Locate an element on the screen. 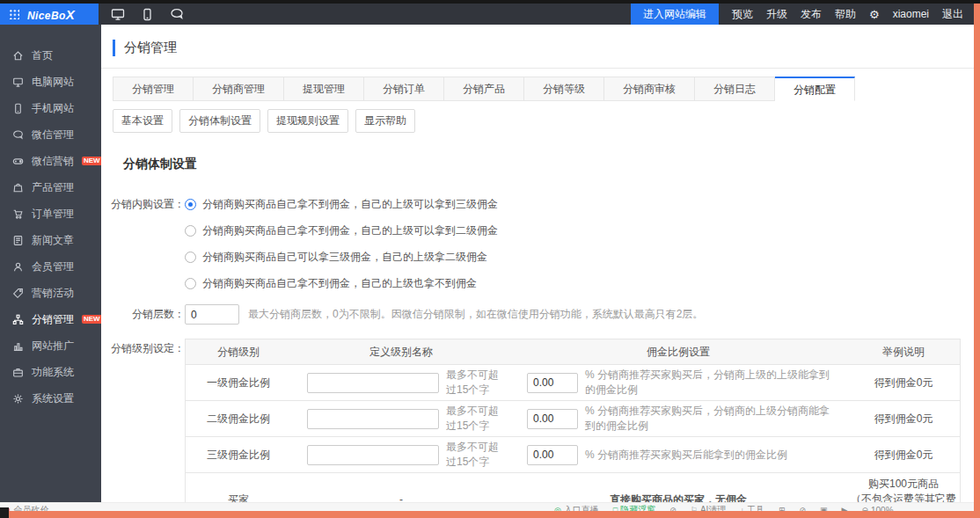  upgrade-link: 升级 is located at coordinates (777, 14).